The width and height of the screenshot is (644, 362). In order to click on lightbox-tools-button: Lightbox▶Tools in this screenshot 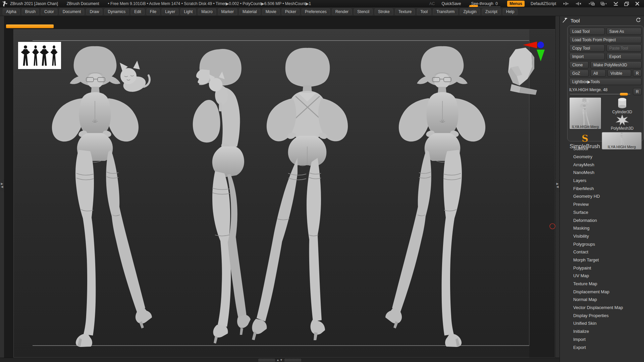, I will do `click(605, 82)`.